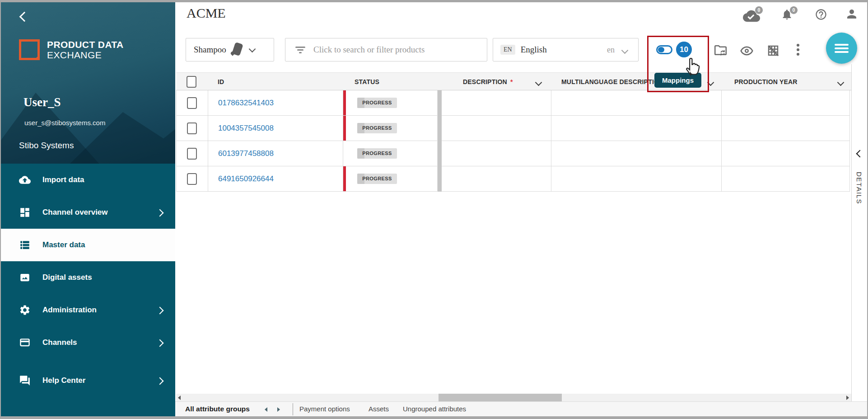 The width and height of the screenshot is (868, 419). I want to click on shampoo-bottle-icon, so click(238, 50).